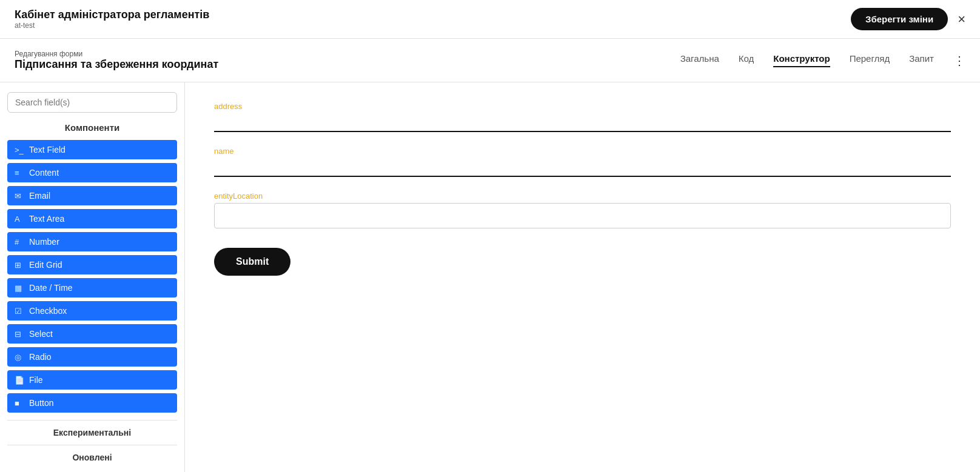 The height and width of the screenshot is (472, 980). I want to click on field-label-name: name, so click(582, 151).